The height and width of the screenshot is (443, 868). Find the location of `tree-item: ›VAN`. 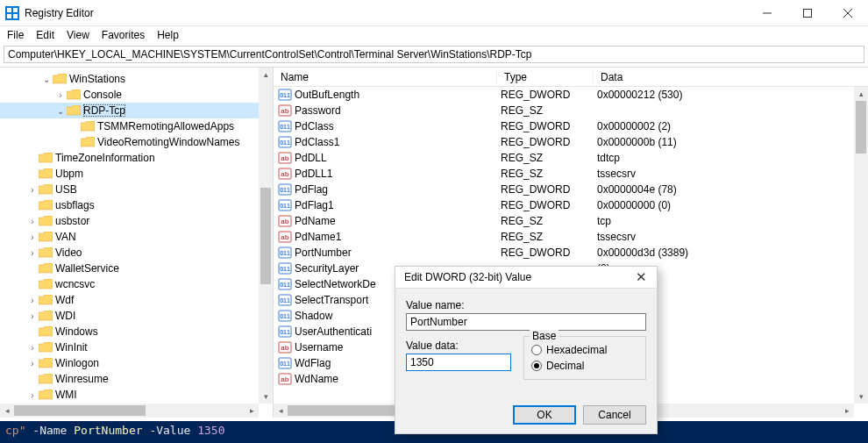

tree-item: ›VAN is located at coordinates (130, 237).